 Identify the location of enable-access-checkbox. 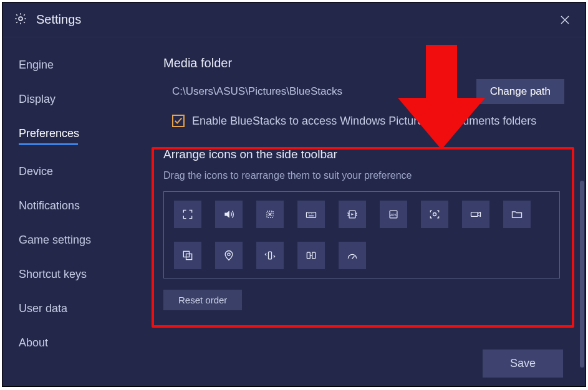
(178, 121).